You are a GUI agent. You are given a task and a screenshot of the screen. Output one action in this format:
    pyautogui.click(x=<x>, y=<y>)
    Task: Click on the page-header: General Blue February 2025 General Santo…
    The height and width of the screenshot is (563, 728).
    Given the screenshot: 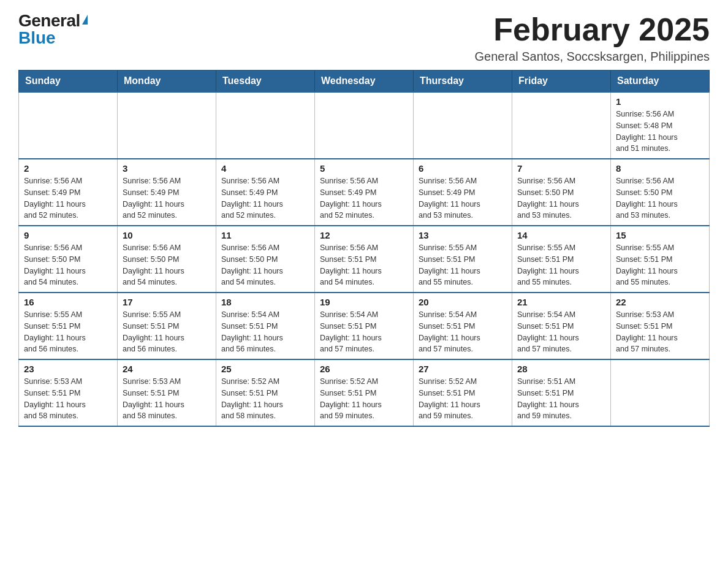 What is the action you would take?
    pyautogui.click(x=364, y=38)
    